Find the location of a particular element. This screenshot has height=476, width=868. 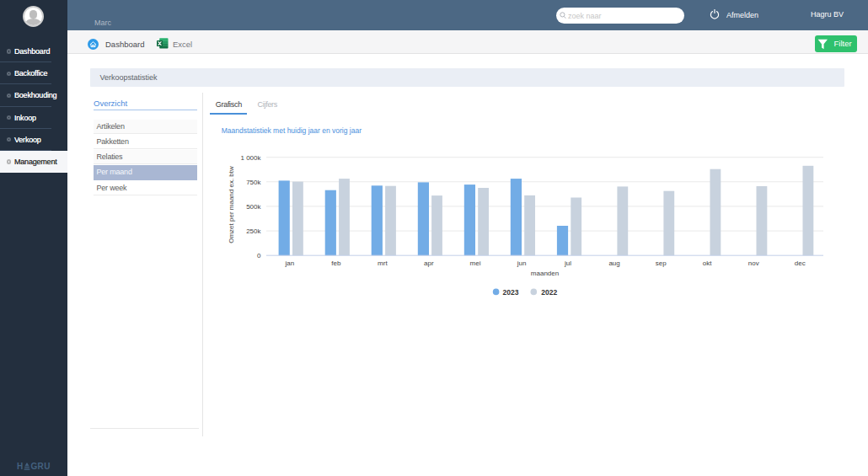

svg-text: mei is located at coordinates (475, 263).